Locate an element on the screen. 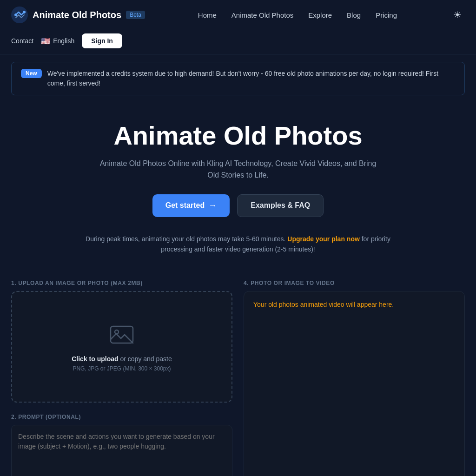  nav-animate: Animate Old Photos is located at coordinates (262, 15).